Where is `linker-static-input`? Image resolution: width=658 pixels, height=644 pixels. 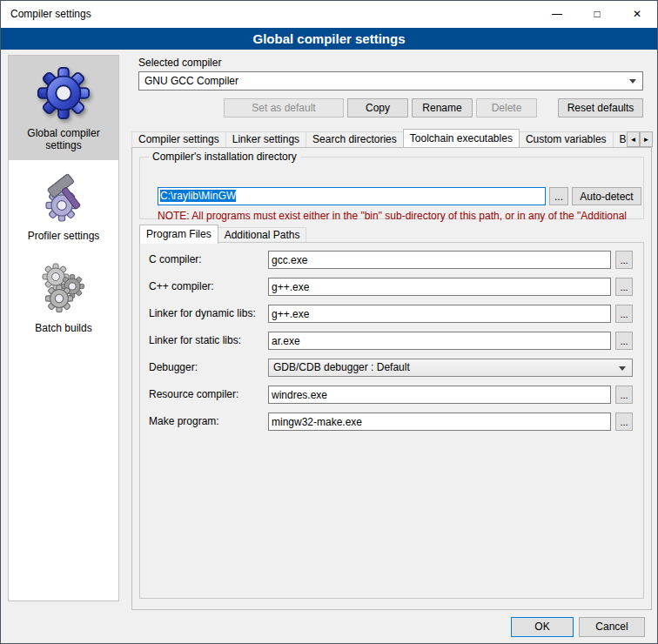 linker-static-input is located at coordinates (440, 341).